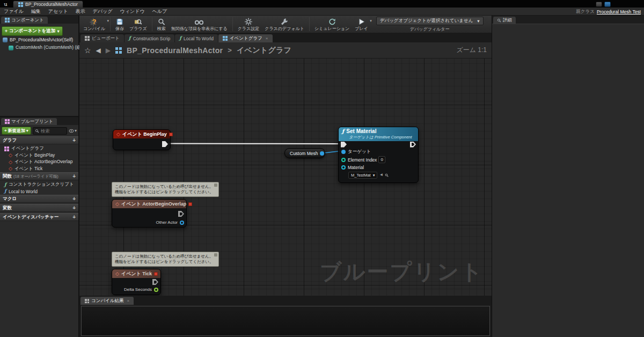 This screenshot has height=337, width=644. Describe the element at coordinates (332, 24) in the screenshot. I see `simulation-button: シミュレーション` at that location.